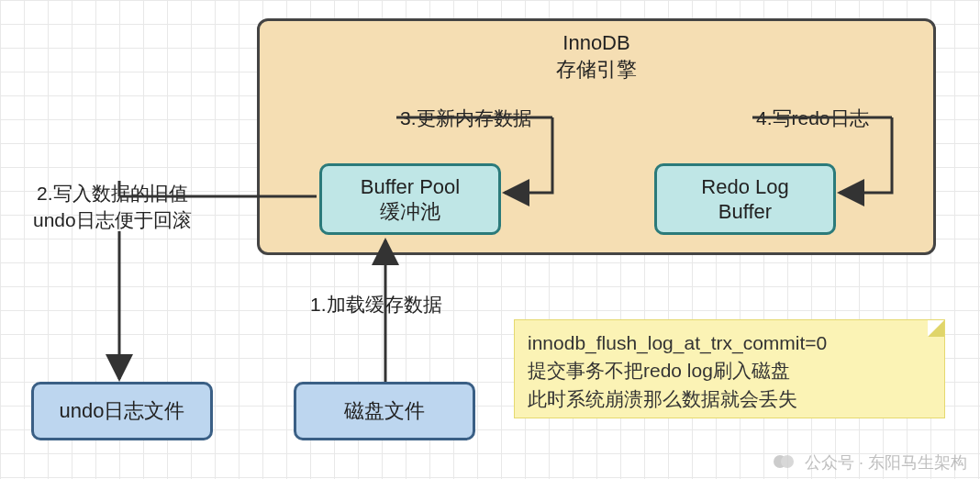 This screenshot has width=980, height=479. Describe the element at coordinates (466, 118) in the screenshot. I see `step-3-label: 3.更新内存数据` at that location.